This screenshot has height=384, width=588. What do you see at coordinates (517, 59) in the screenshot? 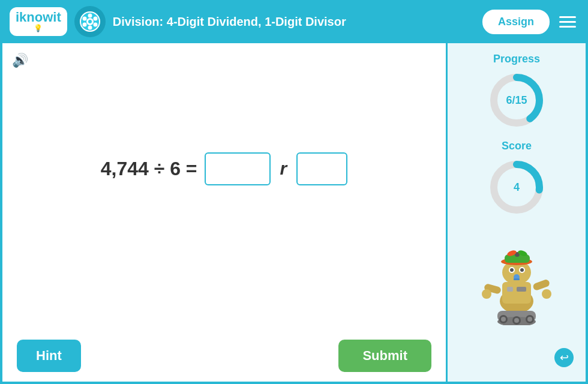
I see `progress-label: Progress` at bounding box center [517, 59].